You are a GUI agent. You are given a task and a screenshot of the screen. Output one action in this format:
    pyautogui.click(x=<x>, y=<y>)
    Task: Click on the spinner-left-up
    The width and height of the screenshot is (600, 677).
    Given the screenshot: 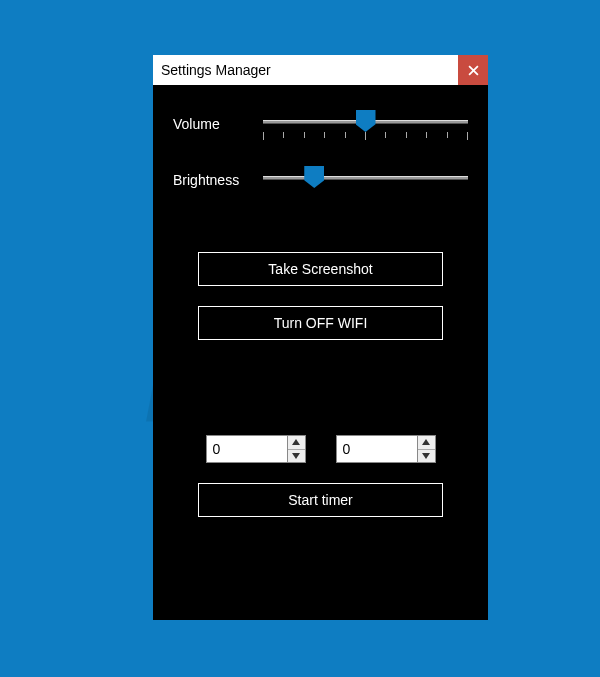 What is the action you would take?
    pyautogui.click(x=296, y=443)
    